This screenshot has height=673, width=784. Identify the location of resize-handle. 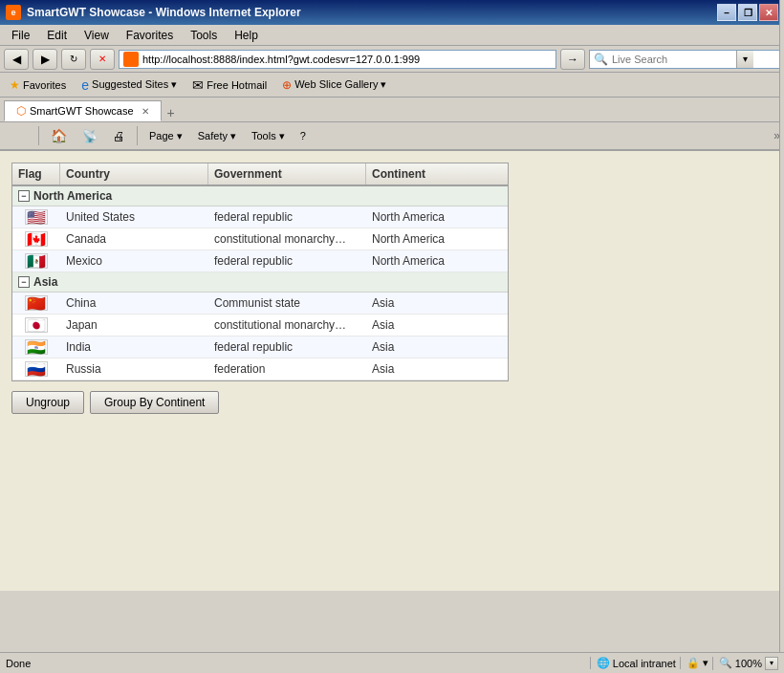
(782, 295).